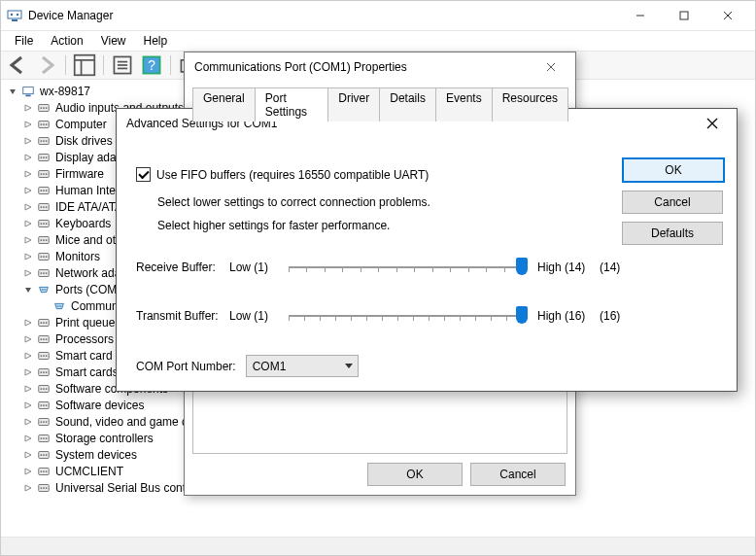  Describe the element at coordinates (87, 372) in the screenshot. I see `device-label: Smart cards` at that location.